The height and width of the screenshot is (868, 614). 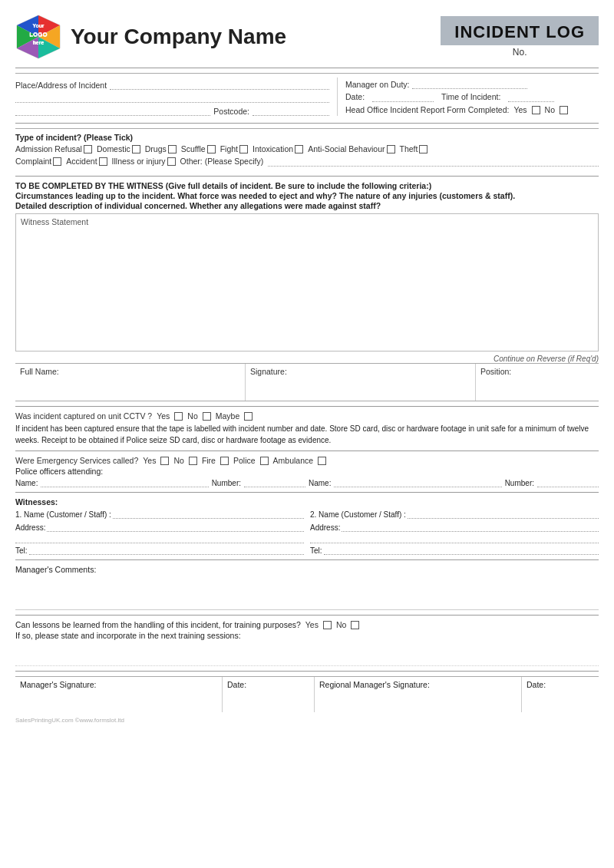 What do you see at coordinates (77, 460) in the screenshot?
I see `emergency-label: Were Emergency Services called?` at bounding box center [77, 460].